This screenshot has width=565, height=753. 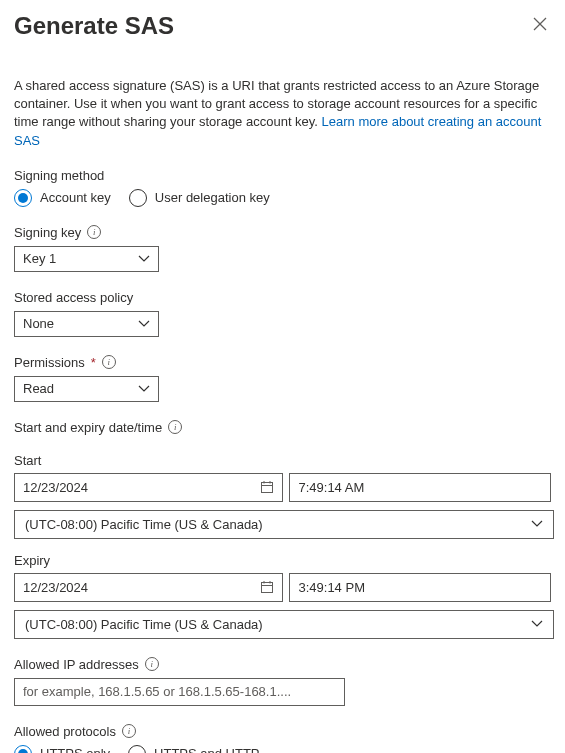 I want to click on radio-label: User delegation key, so click(x=212, y=198).